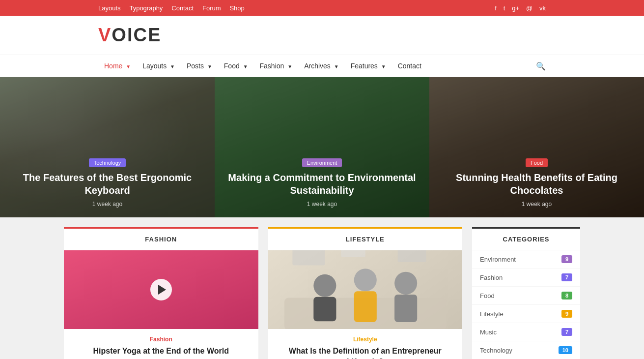 This screenshot has width=644, height=359. What do you see at coordinates (498, 260) in the screenshot?
I see `category-link-environment: Environment` at bounding box center [498, 260].